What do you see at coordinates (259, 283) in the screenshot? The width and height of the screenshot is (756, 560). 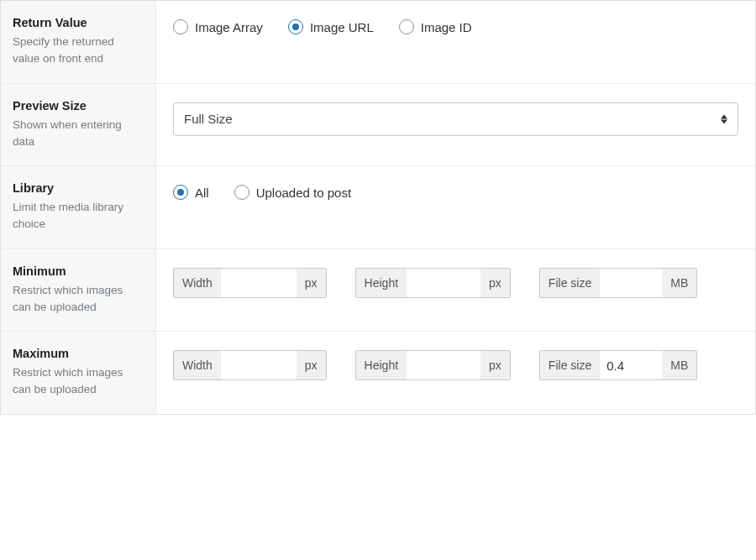 I see `min-width-input` at bounding box center [259, 283].